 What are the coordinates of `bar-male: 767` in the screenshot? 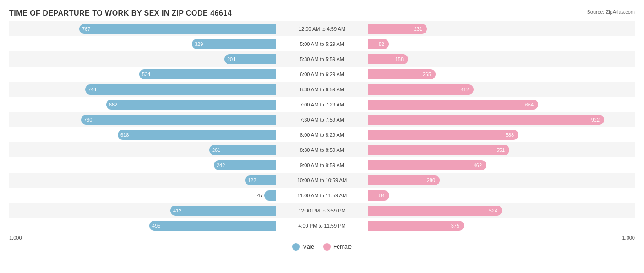 It's located at (178, 29).